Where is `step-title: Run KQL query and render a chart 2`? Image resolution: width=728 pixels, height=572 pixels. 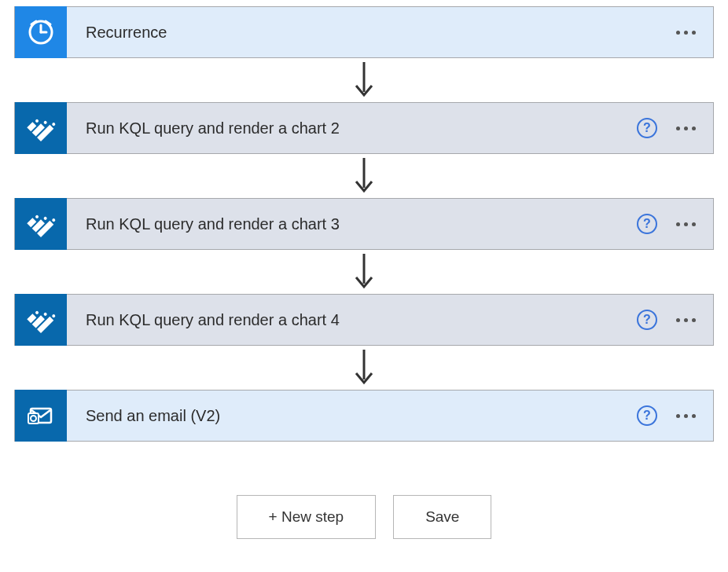
step-title: Run KQL query and render a chart 2 is located at coordinates (352, 129).